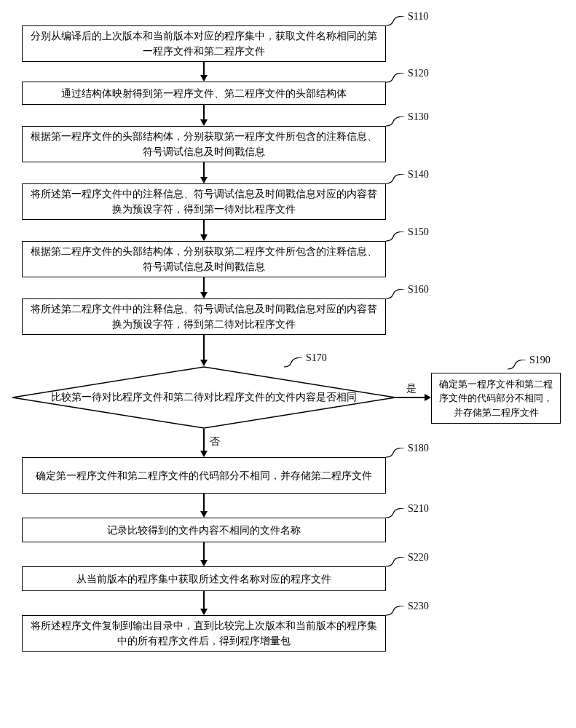 Image resolution: width=576 pixels, height=728 pixels. What do you see at coordinates (411, 389) in the screenshot?
I see `branch-yes: 是` at bounding box center [411, 389].